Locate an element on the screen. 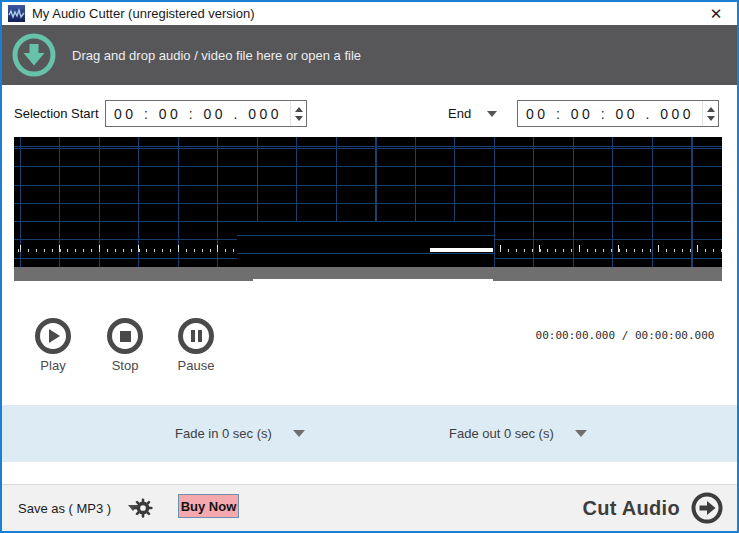  time-ruler-left is located at coordinates (126, 250).